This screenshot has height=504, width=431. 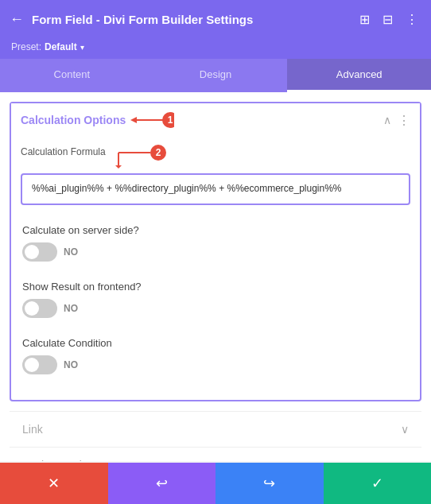 What do you see at coordinates (216, 483) in the screenshot?
I see `bottom-toolbar: ✕ ↩ ↪ ✓` at bounding box center [216, 483].